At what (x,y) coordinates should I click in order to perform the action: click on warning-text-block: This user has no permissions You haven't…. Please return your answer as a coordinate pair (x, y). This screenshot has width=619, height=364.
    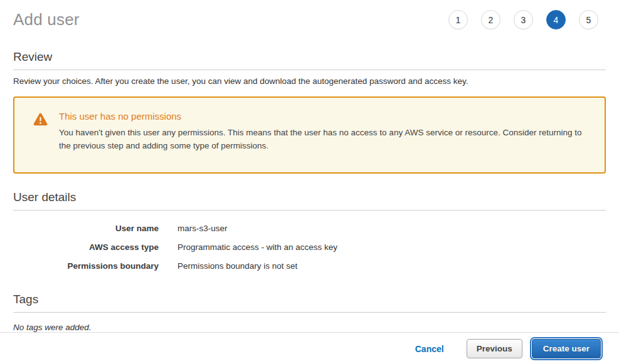
    Looking at the image, I should click on (325, 132).